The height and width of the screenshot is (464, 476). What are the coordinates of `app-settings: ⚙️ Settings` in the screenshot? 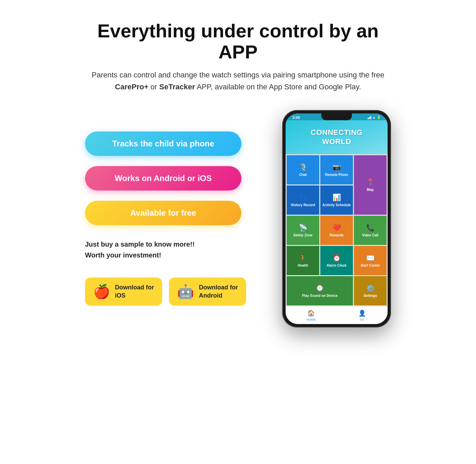 It's located at (370, 291).